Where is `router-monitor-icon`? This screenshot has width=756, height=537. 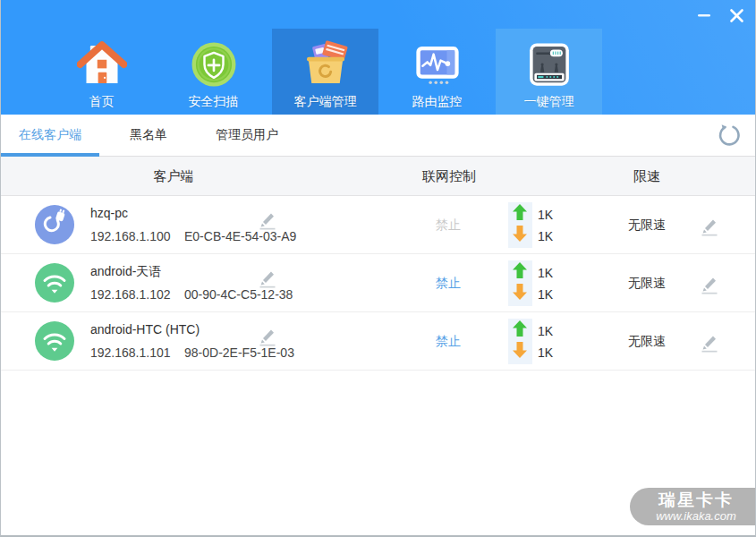 router-monitor-icon is located at coordinates (437, 64).